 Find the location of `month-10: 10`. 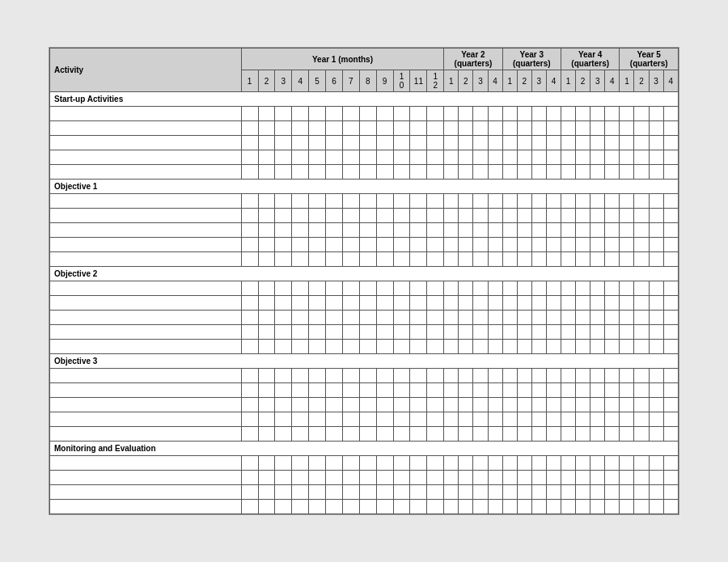

month-10: 10 is located at coordinates (401, 81).